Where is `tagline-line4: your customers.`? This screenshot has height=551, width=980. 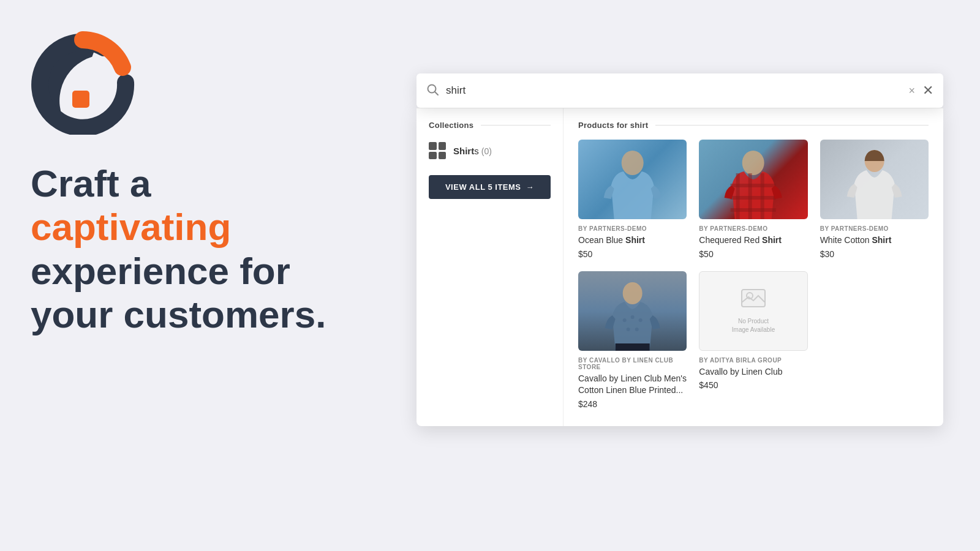
tagline-line4: your customers. is located at coordinates (178, 315).